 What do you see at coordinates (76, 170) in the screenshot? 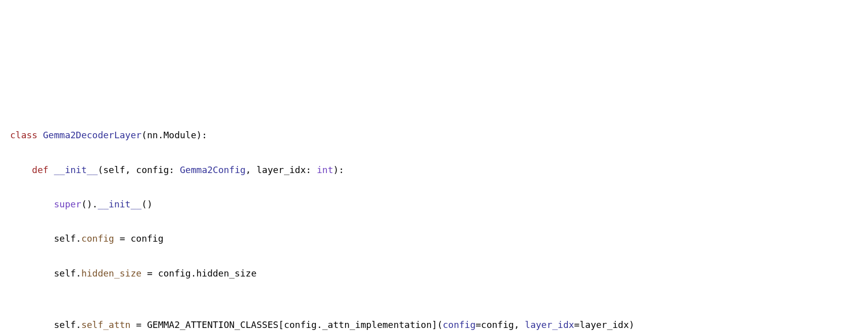
I see `function-name: __init__` at bounding box center [76, 170].